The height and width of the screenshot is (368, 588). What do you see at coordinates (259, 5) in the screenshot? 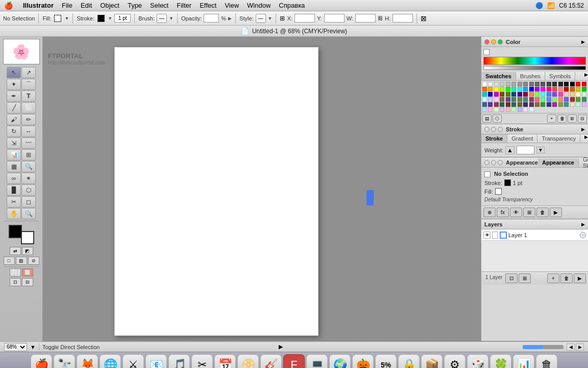
I see `menu-window: Window` at bounding box center [259, 5].